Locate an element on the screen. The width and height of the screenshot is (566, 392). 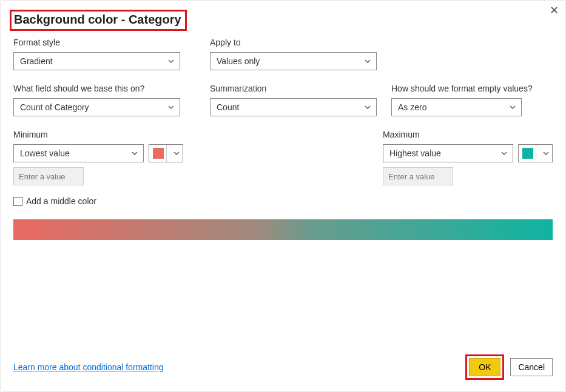
ok-highlight: OK is located at coordinates (485, 367).